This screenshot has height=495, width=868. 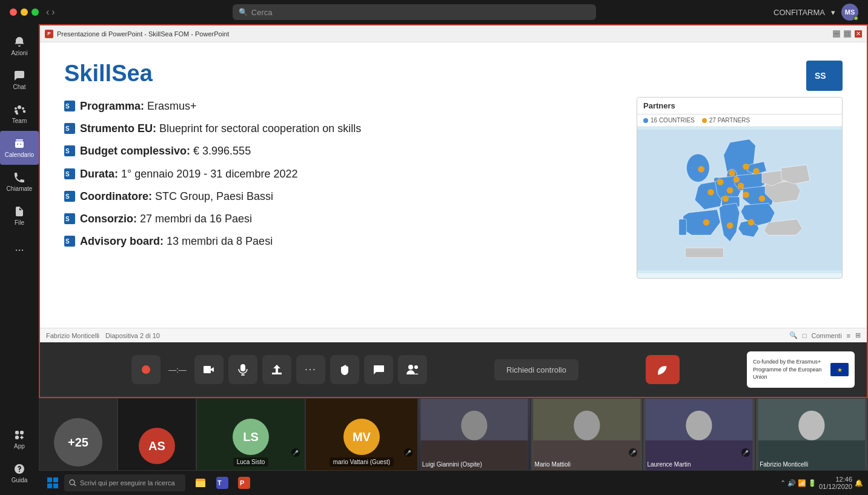 What do you see at coordinates (70, 219) in the screenshot?
I see `skillsea-bullet-5: S` at bounding box center [70, 219].